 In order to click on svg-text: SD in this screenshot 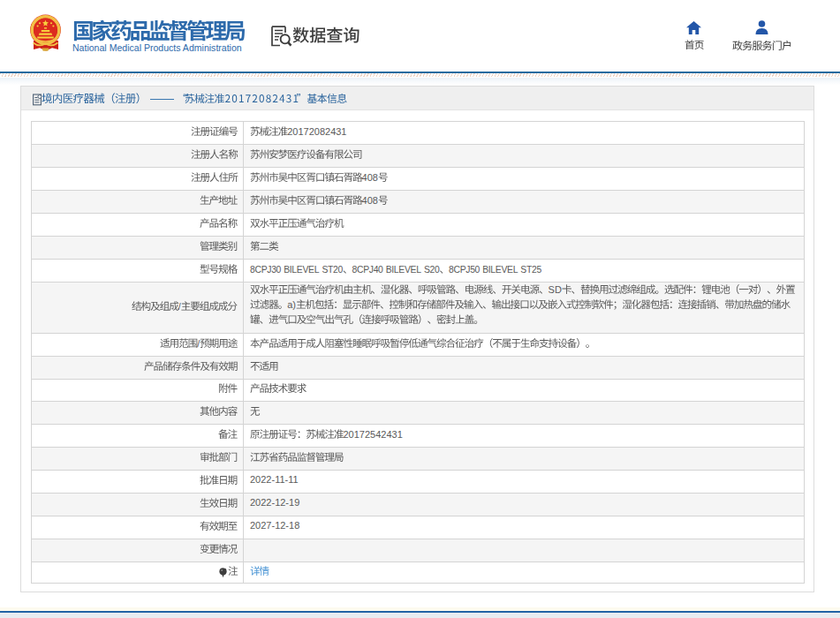, I will do `click(555, 290)`.